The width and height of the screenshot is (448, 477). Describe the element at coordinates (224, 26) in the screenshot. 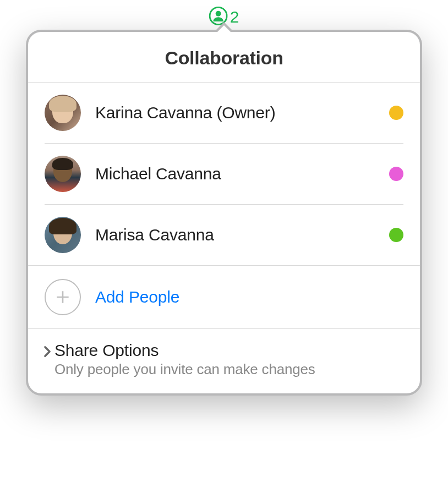

I see `popover-arrow` at that location.